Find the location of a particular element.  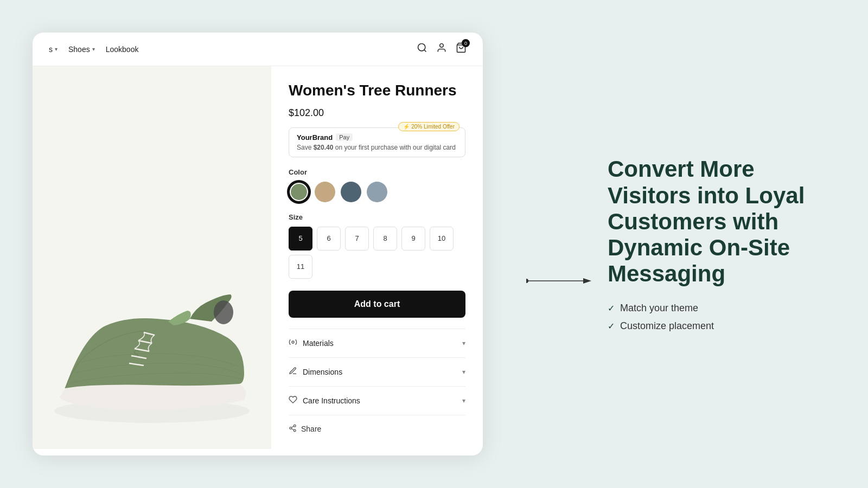

accordion-dimensions-left: Dimensions is located at coordinates (316, 372).